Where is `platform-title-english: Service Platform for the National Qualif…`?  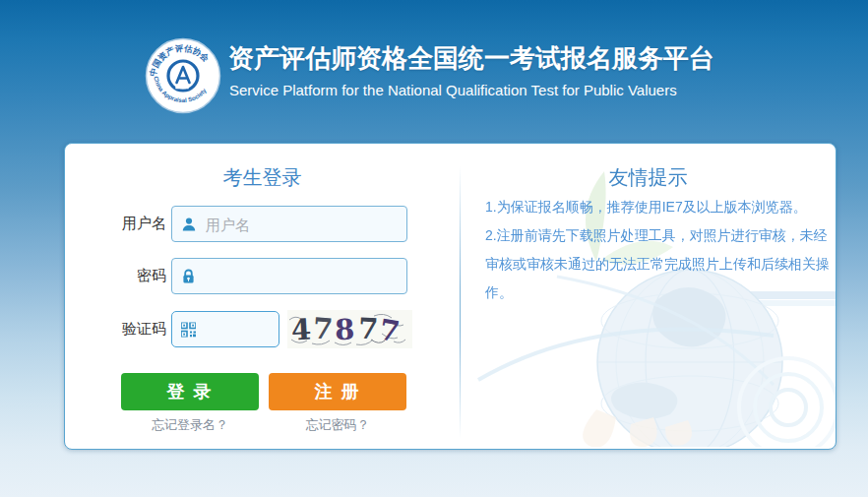
platform-title-english: Service Platform for the National Qualif… is located at coordinates (453, 91).